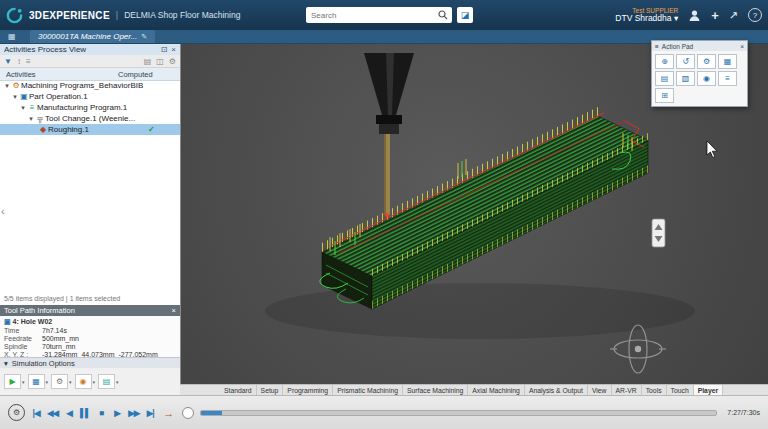  I want to click on share-button: ↗, so click(734, 16).